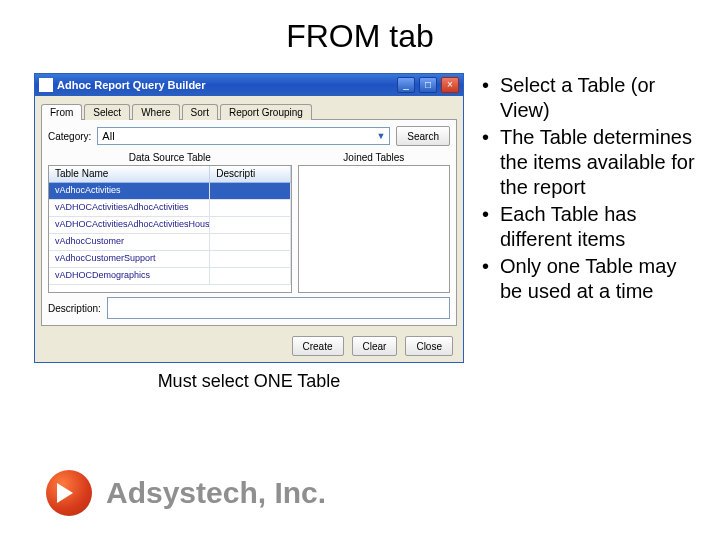 This screenshot has width=720, height=540. Describe the element at coordinates (593, 279) in the screenshot. I see `bullet-item: Only one Table may be used at a time` at that location.